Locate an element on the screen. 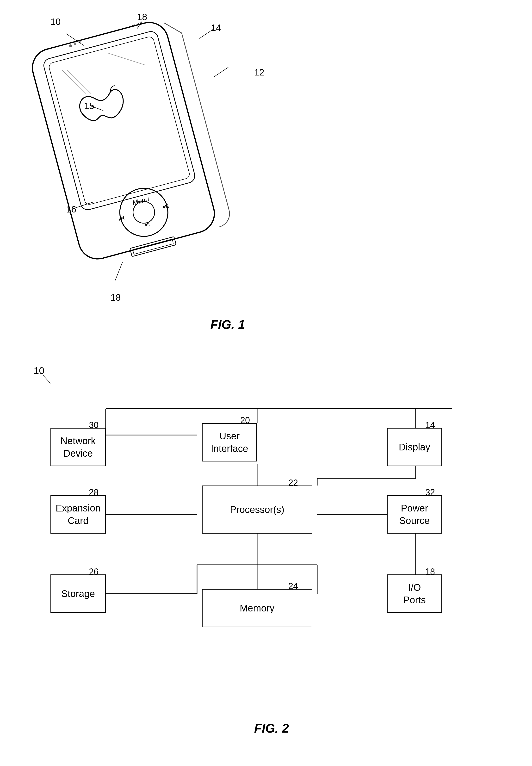 The height and width of the screenshot is (766, 532). ref-18-fig2: 18 is located at coordinates (430, 572).